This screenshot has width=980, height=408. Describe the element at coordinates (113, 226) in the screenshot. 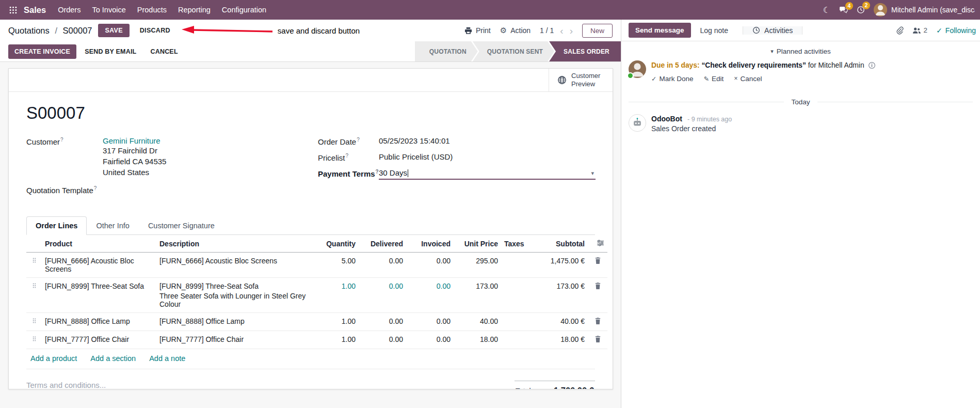

I see `tab-other-info: Other Info` at that location.